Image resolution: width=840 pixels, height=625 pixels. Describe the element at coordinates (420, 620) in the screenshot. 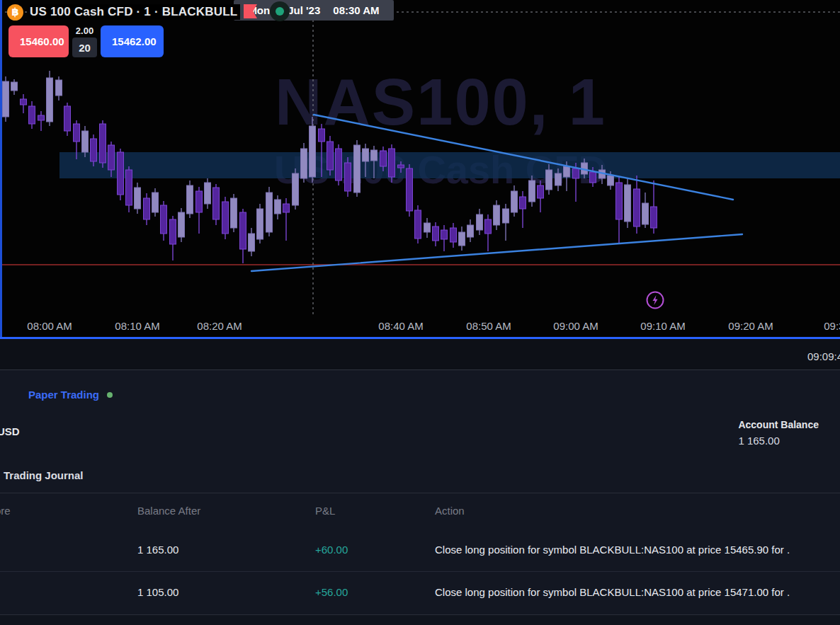

I see `panel-bottom-strip` at that location.